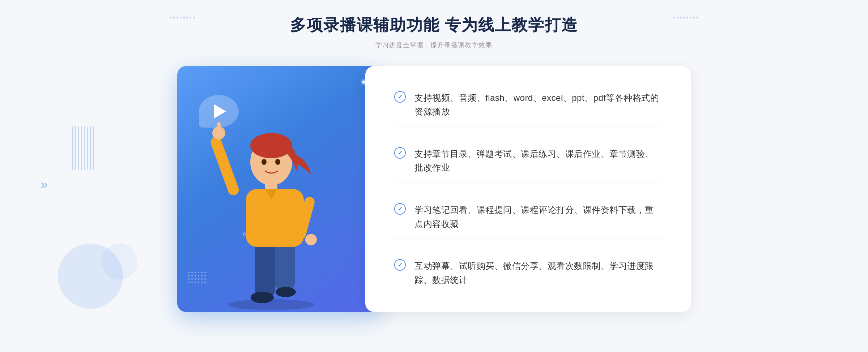 The height and width of the screenshot is (352, 868). Describe the element at coordinates (44, 185) in the screenshot. I see `decorative-arrow-left: »` at that location.